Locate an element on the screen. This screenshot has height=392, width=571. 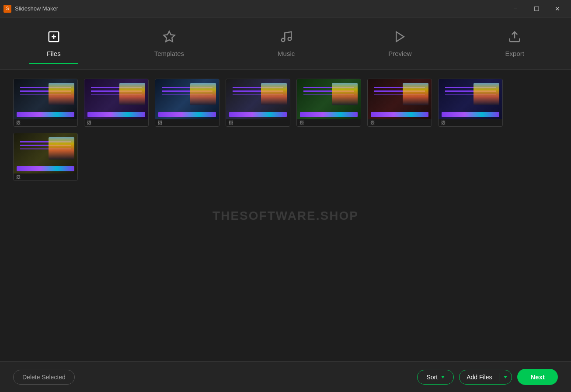
preview-label: Preview is located at coordinates (400, 53).